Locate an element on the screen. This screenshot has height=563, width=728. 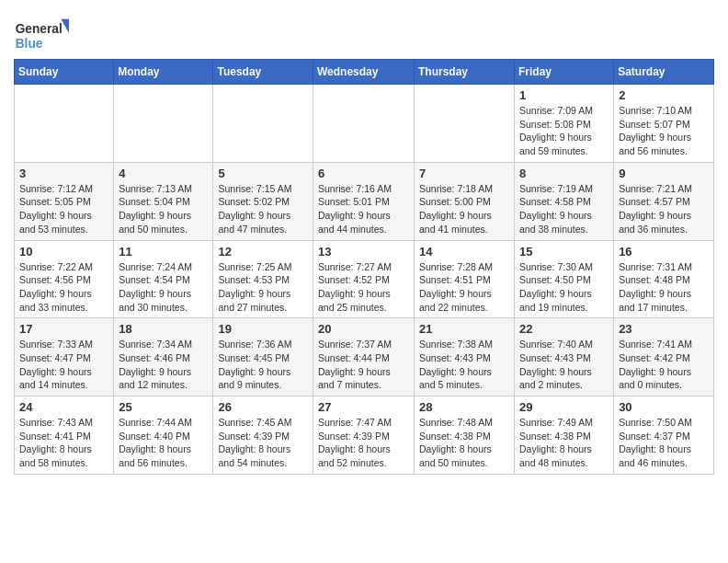
calendar-cell: 22Sunrise: 7:40 AM Sunset: 4:43 PM Dayli… is located at coordinates (564, 357).